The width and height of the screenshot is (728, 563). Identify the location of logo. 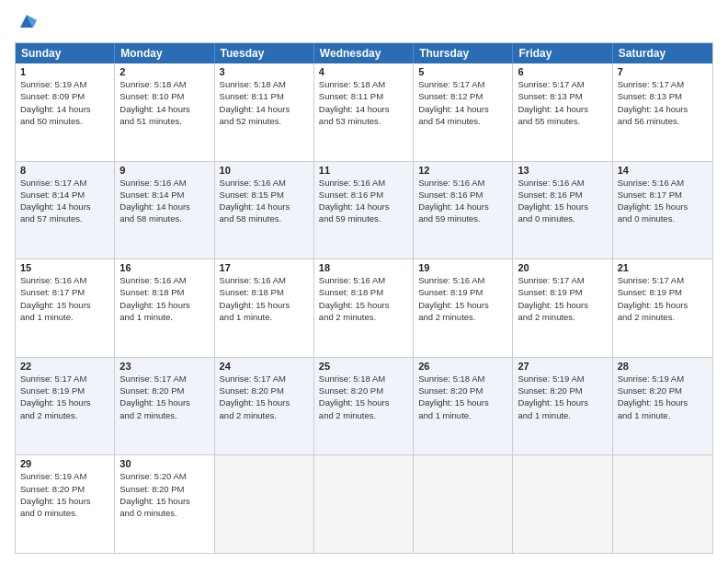
(24, 23).